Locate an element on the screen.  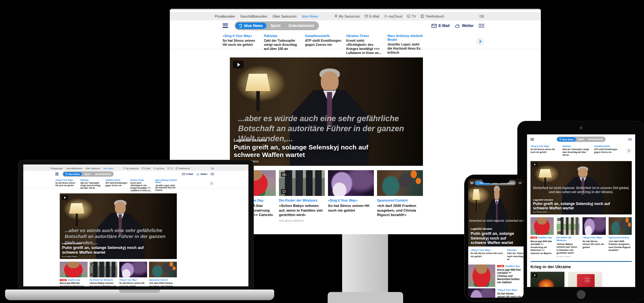
article-card-row: LIVE Deadline Day Barça jagt WM-Star Amr… is located at coordinates (326, 196).